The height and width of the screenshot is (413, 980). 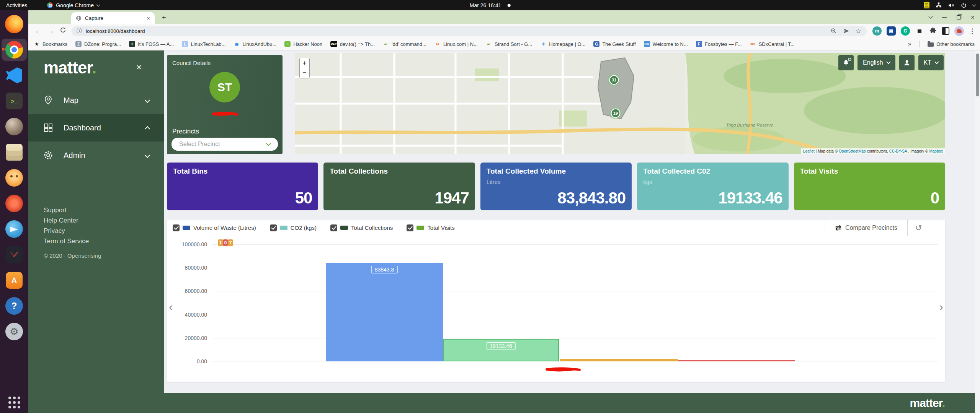 What do you see at coordinates (933, 31) in the screenshot?
I see `extensions-puzzle-icon` at bounding box center [933, 31].